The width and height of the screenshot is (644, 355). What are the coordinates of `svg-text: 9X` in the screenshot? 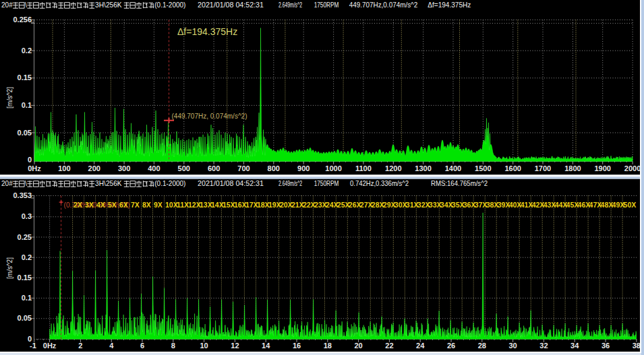 It's located at (158, 205).